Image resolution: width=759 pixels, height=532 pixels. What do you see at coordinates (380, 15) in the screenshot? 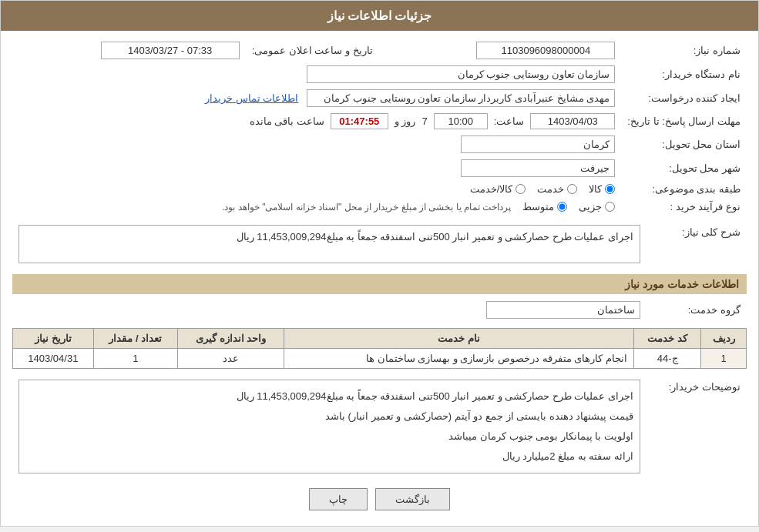
I see `header-title: جزئیات اطلاعات نیاز` at bounding box center [380, 15].